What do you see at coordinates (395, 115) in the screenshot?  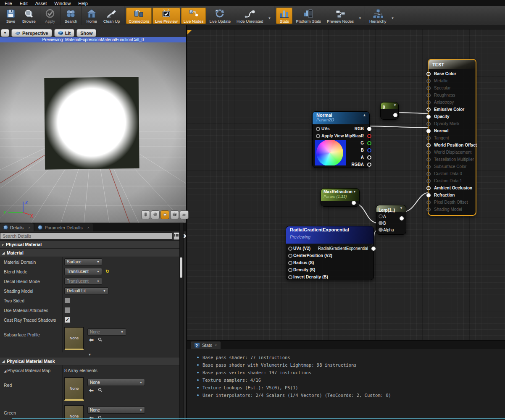 I see `constant-output-pin` at bounding box center [395, 115].